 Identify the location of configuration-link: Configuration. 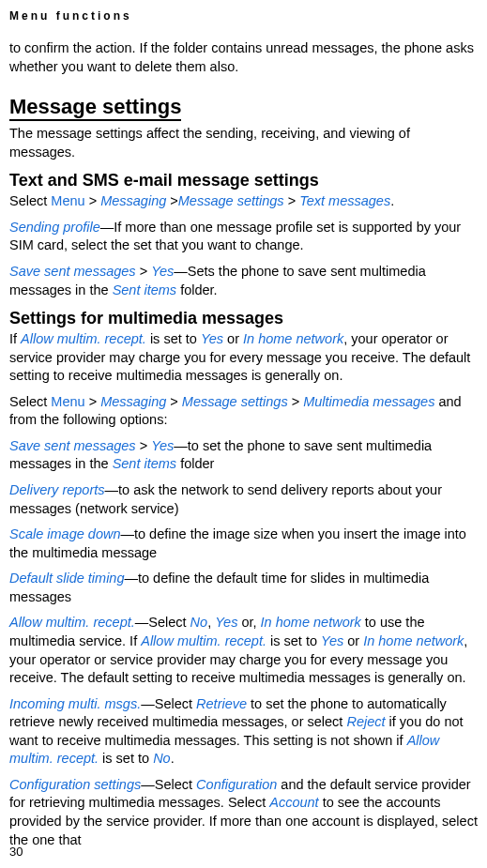
(236, 784).